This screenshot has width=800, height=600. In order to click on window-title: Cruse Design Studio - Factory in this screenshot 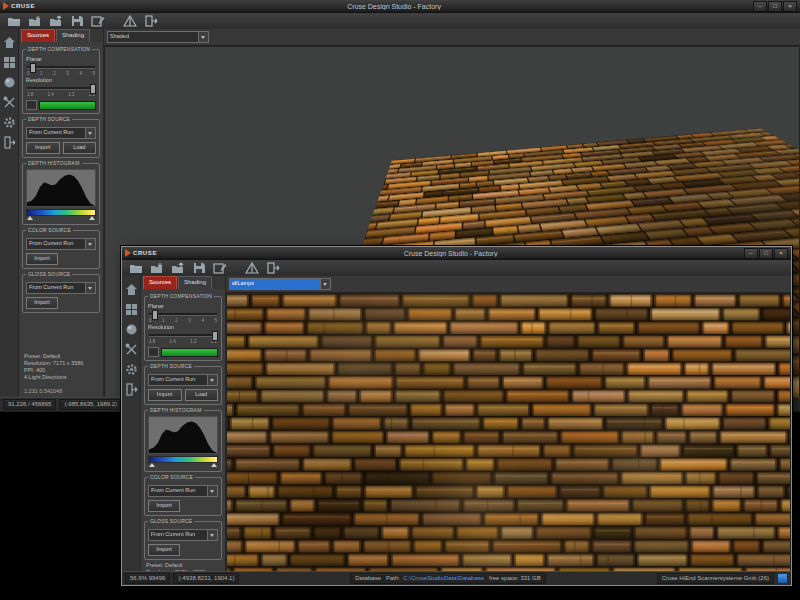, I will do `click(450, 254)`.